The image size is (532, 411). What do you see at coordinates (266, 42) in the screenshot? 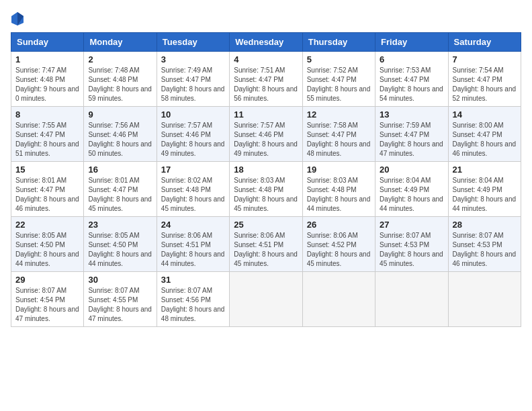
I see `weekday-header-row: Sunday Monday Tuesday Wednesday Thursday…` at bounding box center [266, 42].